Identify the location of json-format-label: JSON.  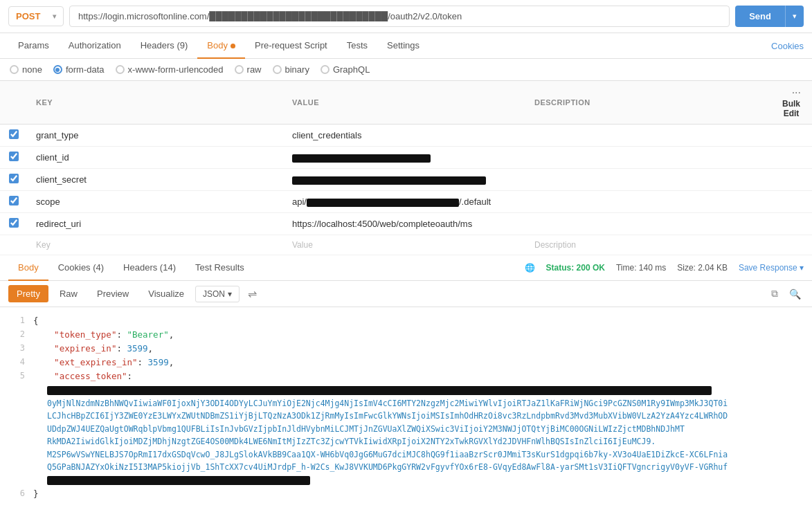
(214, 294).